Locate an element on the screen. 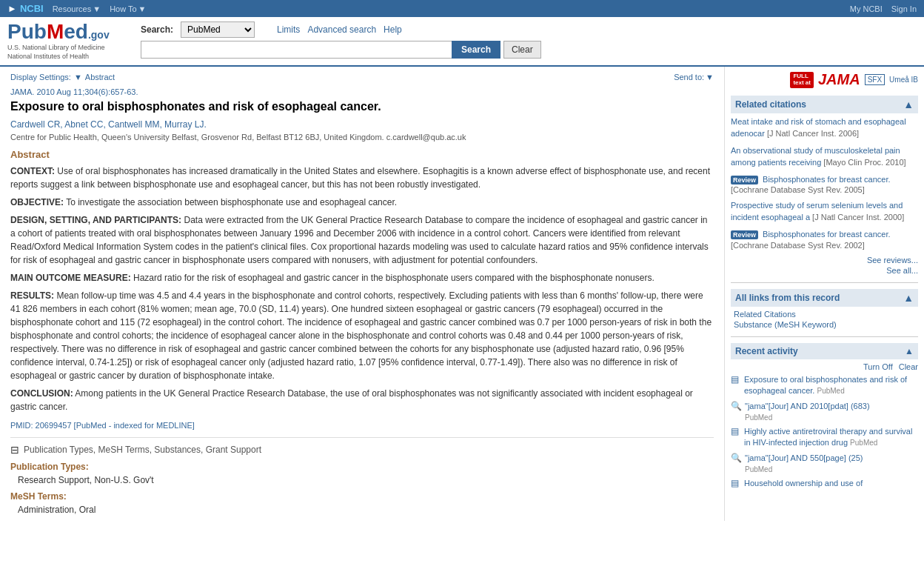 The width and height of the screenshot is (924, 572). related-citations-header: Related citations ▲ is located at coordinates (825, 104).